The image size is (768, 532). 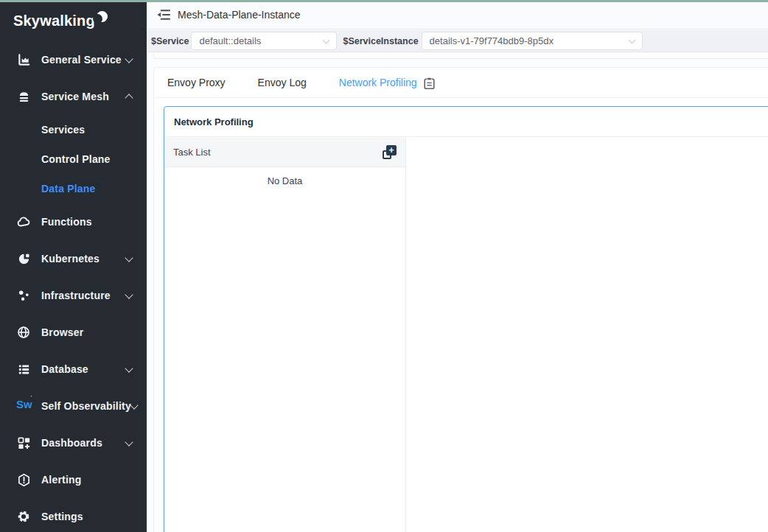 What do you see at coordinates (74, 60) in the screenshot?
I see `sidebar-item-general-service: General Service` at bounding box center [74, 60].